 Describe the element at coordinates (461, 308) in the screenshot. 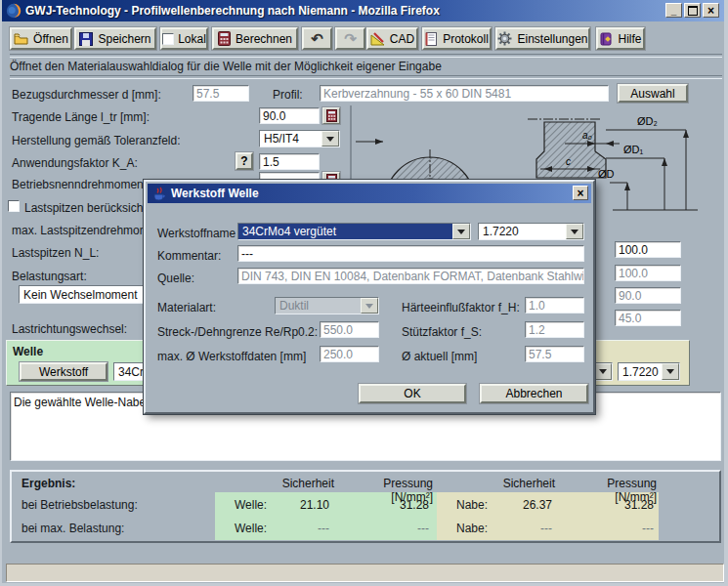

I see `haerte-label: Härteeinflußfaktor f_H:` at that location.